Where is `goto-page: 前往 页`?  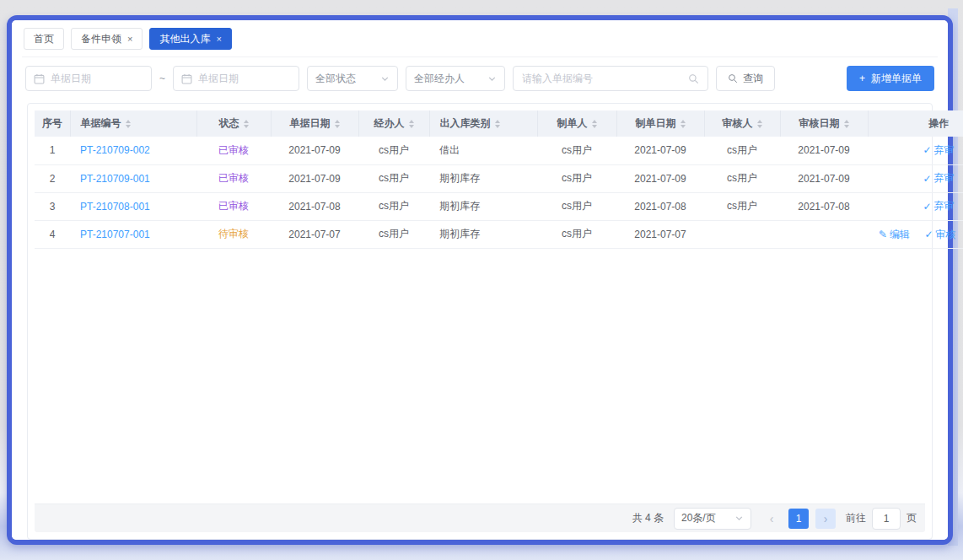
goto-page: 前往 页 is located at coordinates (881, 519).